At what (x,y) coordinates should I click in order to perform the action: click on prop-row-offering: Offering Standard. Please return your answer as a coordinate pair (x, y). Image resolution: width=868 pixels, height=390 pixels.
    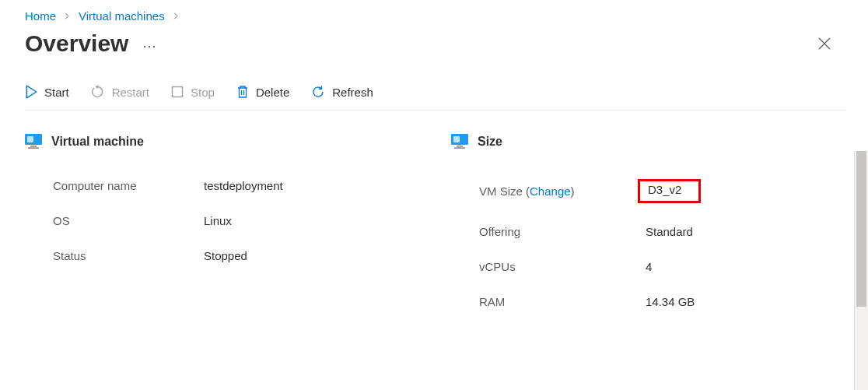
    Looking at the image, I should click on (649, 232).